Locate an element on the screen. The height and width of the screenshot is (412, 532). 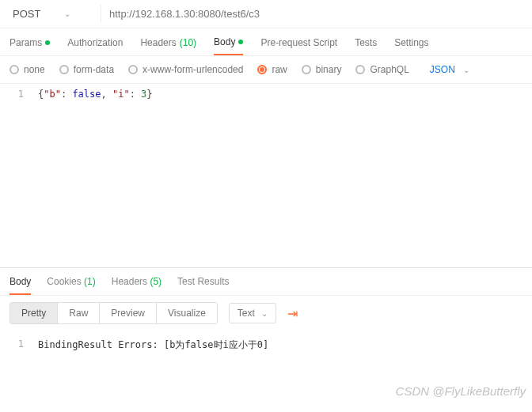
body-format-select: JSON⌄ is located at coordinates (450, 70).